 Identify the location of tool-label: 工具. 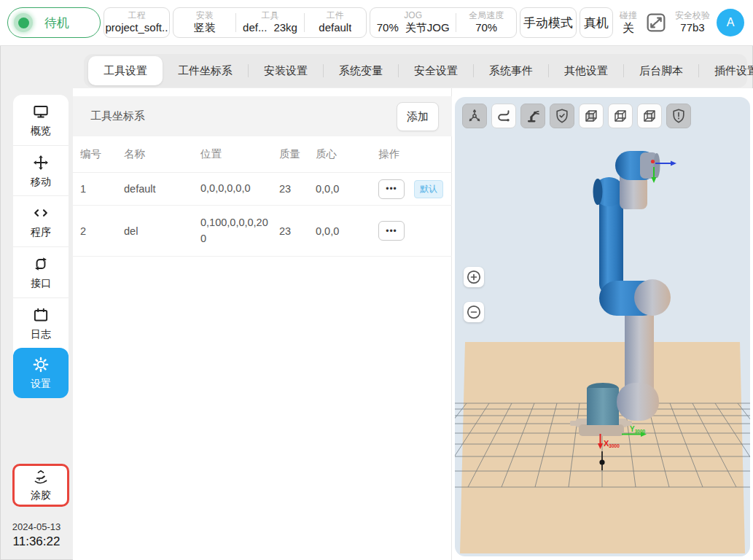
(270, 16).